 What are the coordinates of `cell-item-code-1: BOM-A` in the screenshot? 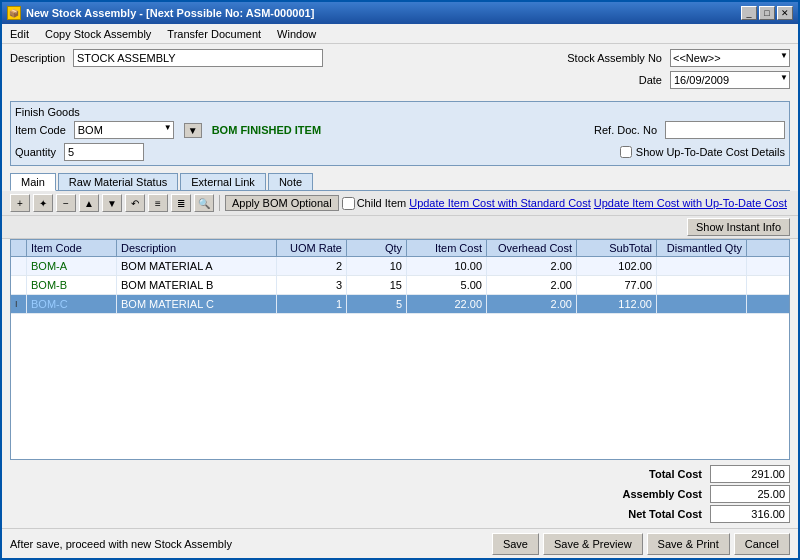 It's located at (72, 266).